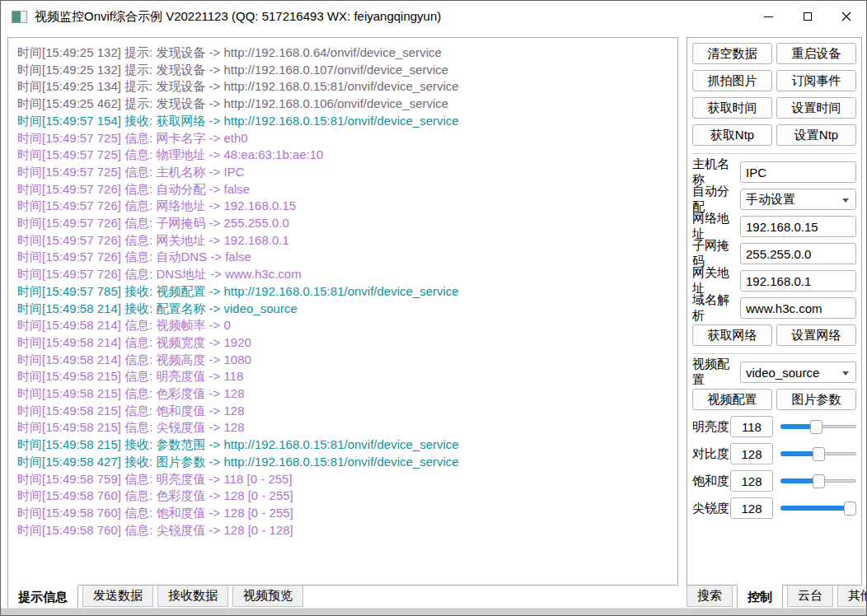 The image size is (867, 616). What do you see at coordinates (343, 155) in the screenshot?
I see `log-line: 时间[15:49:57 725] 信息: 物理地址 -> 48:ea:63:1b…` at bounding box center [343, 155].